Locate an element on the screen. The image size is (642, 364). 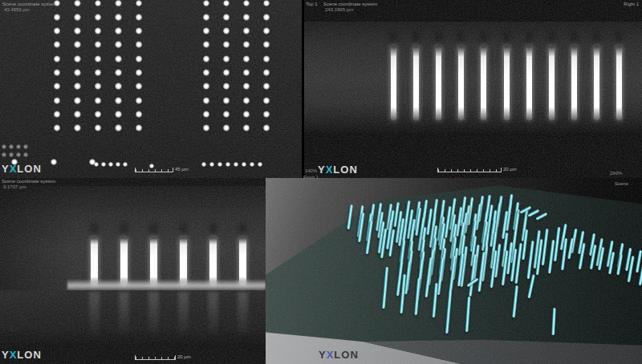
scene-view-label: Scene is located at coordinates (621, 184).